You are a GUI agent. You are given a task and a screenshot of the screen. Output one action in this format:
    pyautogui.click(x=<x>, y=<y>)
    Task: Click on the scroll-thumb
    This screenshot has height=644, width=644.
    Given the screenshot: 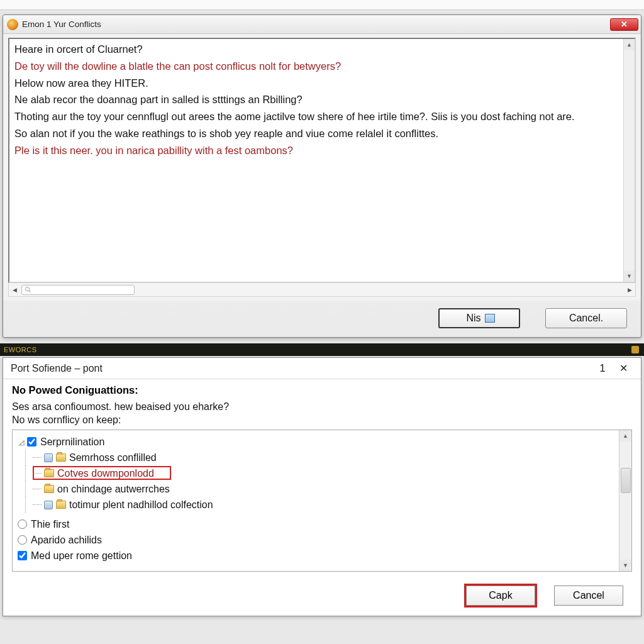 What is the action you would take?
    pyautogui.click(x=626, y=480)
    